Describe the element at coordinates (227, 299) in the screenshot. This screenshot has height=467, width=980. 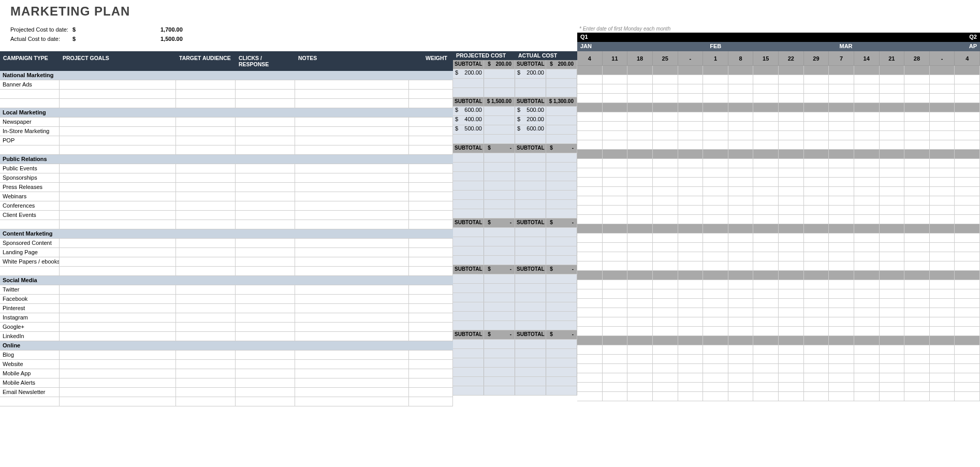
I see `item-row: Facebook` at that location.